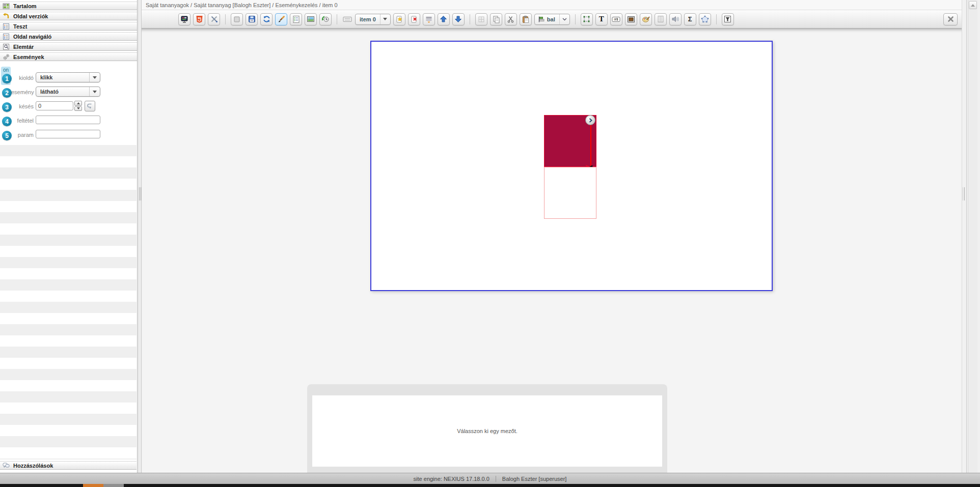 The image size is (980, 487). Describe the element at coordinates (90, 106) in the screenshot. I see `keses-reset-button` at that location.